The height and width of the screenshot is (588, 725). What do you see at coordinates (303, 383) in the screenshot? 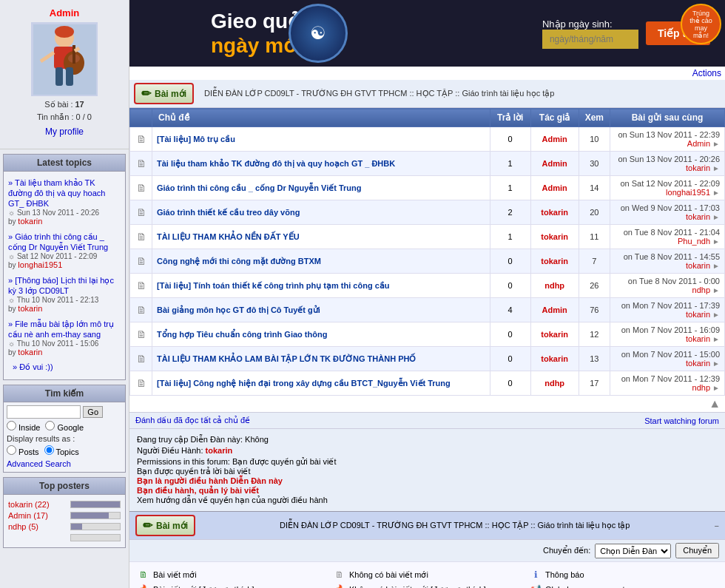
I see `topic-link: [Tài liệu] Công nghệ hiện đại trong xây …` at bounding box center [303, 383].